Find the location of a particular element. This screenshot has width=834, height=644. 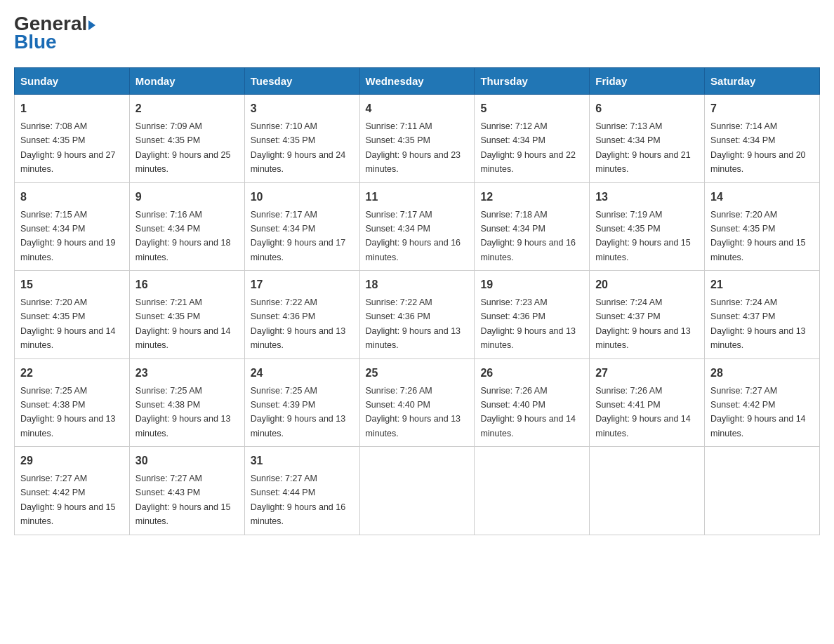

table-row: 9Sunrise: 7:16 AMSunset: 4:34 PMDaylight… is located at coordinates (187, 227).